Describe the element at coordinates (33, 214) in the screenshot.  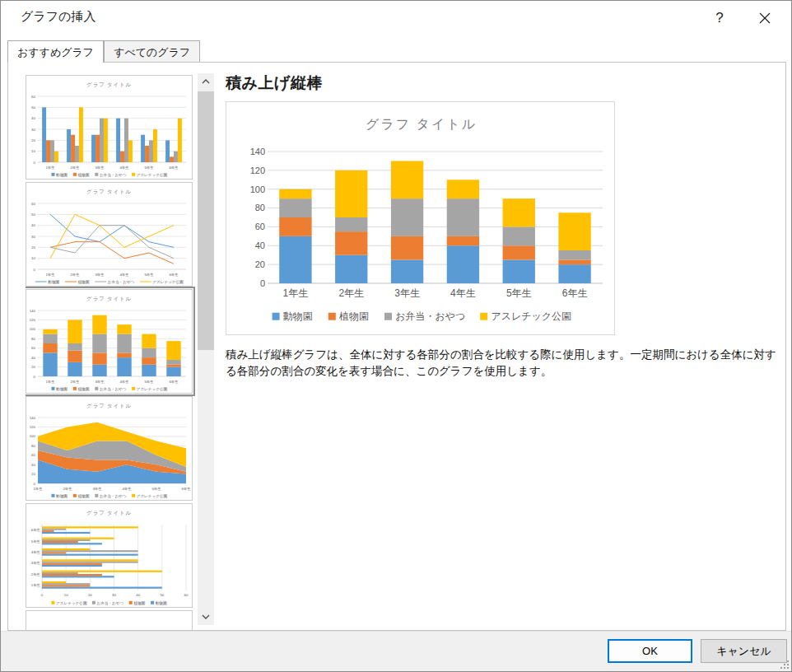
I see `svg-text: 50` at that location.